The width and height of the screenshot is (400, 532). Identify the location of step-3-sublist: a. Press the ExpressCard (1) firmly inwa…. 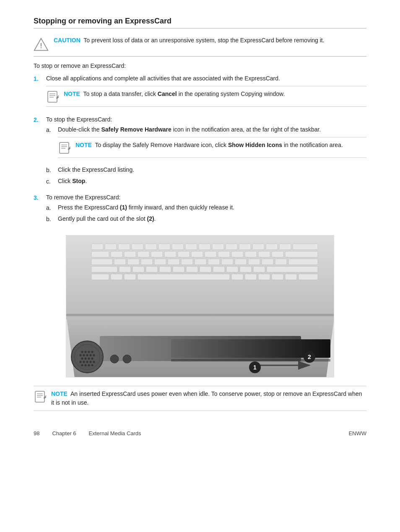
(206, 213).